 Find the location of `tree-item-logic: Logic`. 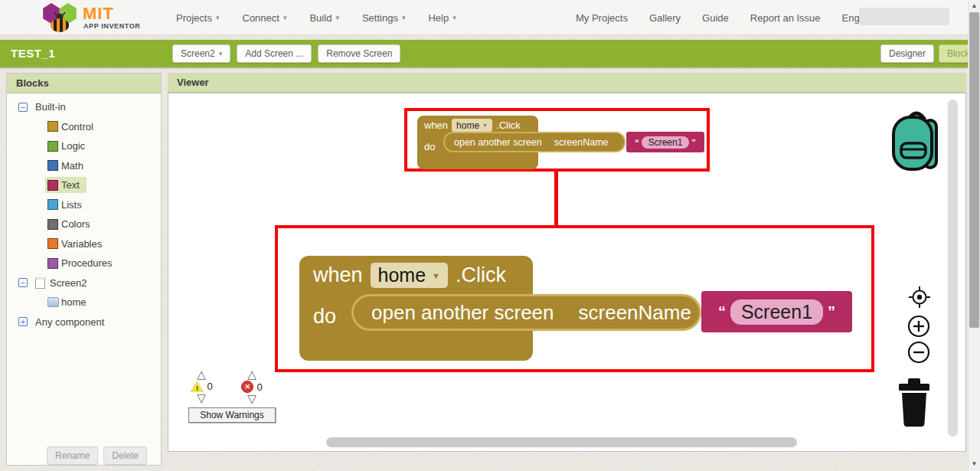

tree-item-logic: Logic is located at coordinates (84, 146).